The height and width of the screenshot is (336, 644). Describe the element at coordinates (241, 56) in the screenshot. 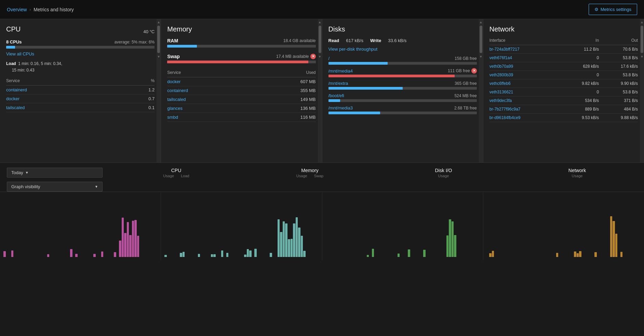

I see `swap-row: Swap 17.4 MB available ✕` at that location.